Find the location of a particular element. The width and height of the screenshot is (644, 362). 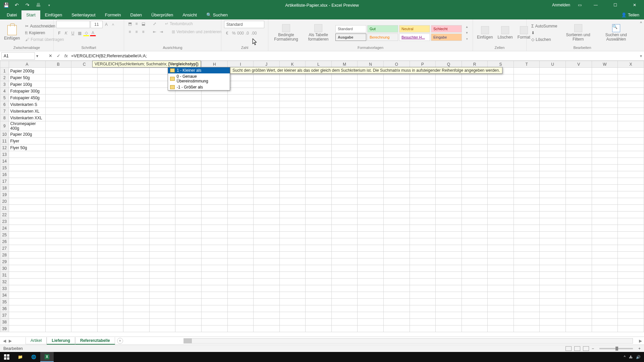

autocomplete-option-0: 0 - Genaue Übereinstimmung is located at coordinates (199, 79).